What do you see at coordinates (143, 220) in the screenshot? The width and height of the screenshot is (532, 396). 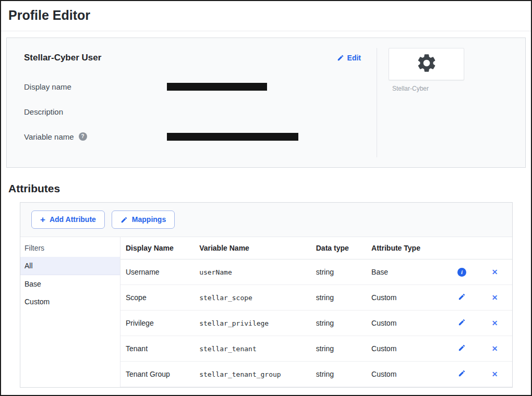 I see `mappings-button: Mappings` at bounding box center [143, 220].